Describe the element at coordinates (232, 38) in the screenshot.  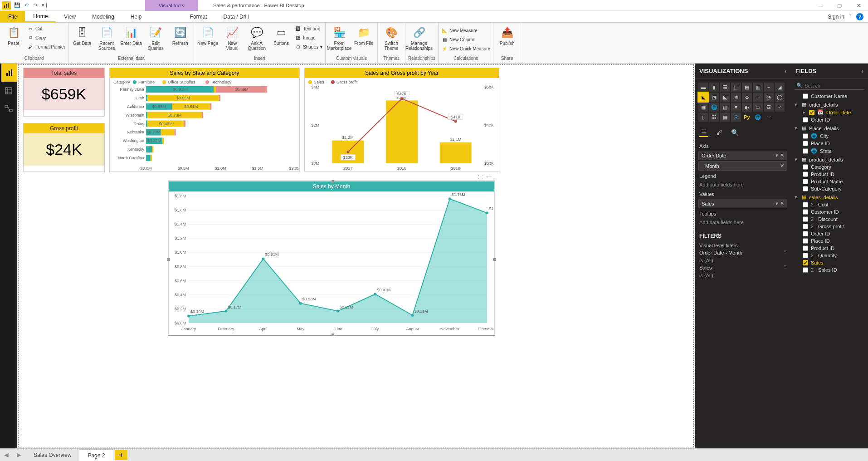
I see `new-visual-button: 📈New Visual` at that location.